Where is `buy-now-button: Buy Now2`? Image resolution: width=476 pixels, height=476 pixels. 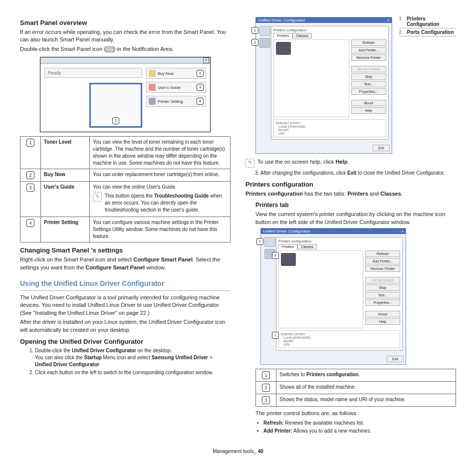
buy-now-button: Buy Now2 is located at coordinates (176, 73).